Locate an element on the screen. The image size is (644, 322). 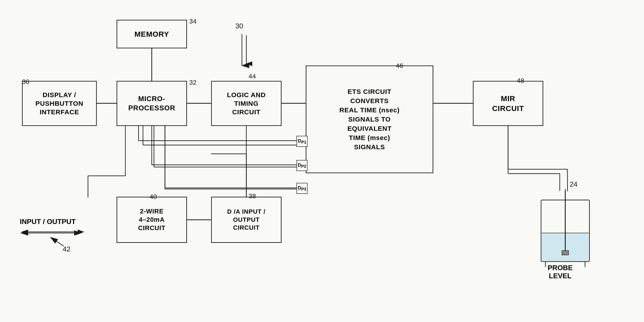
display-block: DISPLAY /PUSHBUTTONINTERFACE is located at coordinates (60, 103).